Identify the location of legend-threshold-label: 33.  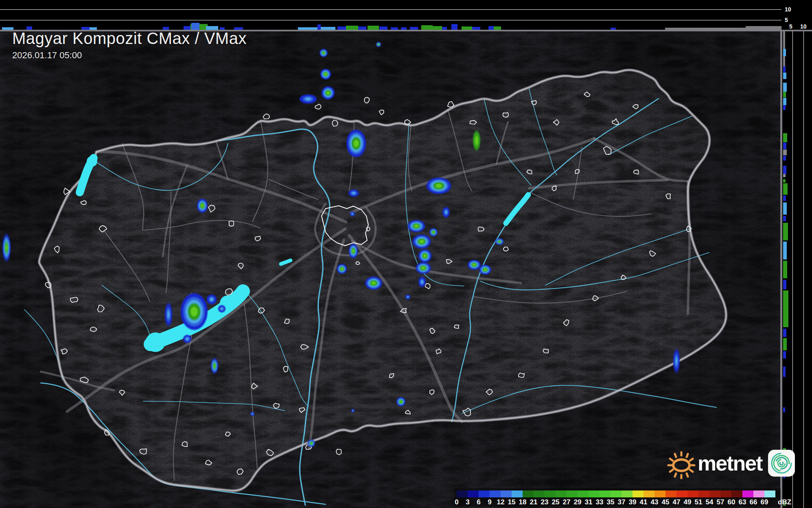
(600, 502).